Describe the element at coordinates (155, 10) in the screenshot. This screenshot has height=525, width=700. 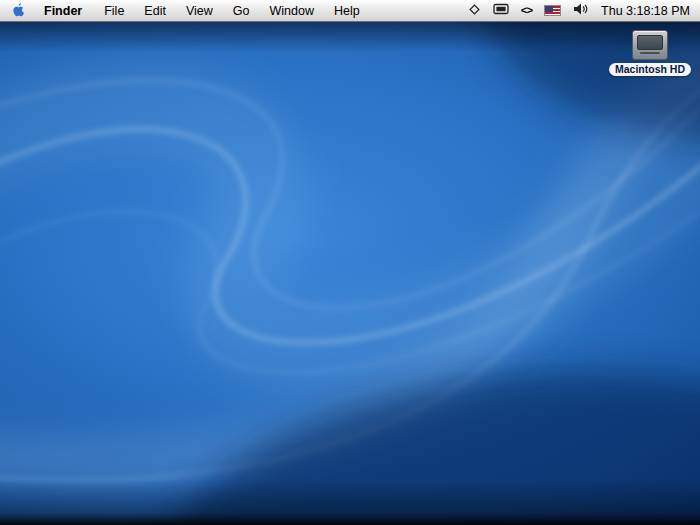
I see `menu-item-edit: Edit` at that location.